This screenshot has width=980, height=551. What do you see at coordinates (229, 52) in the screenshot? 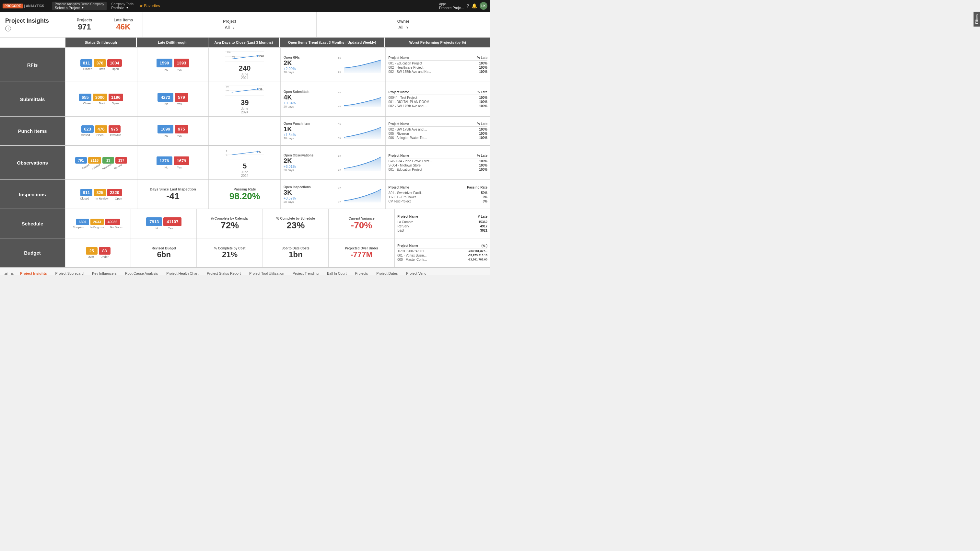
I see `svg-text: 300` at bounding box center [229, 52].